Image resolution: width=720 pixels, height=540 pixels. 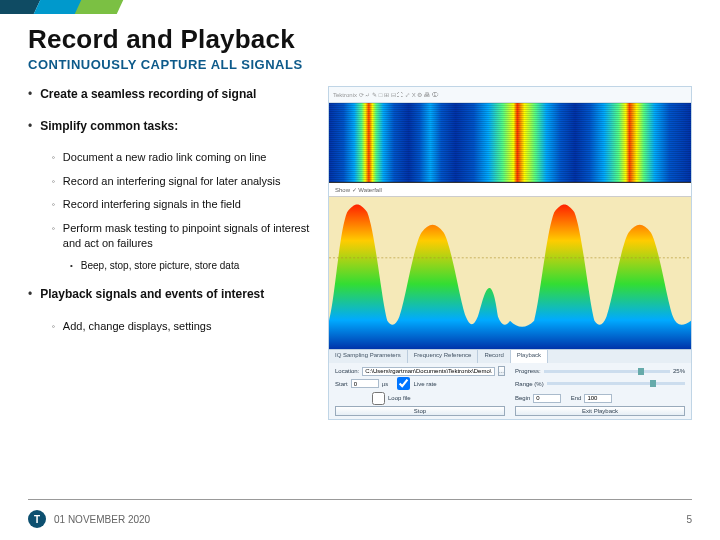 I want to click on unit-label: µs, so click(x=385, y=384).